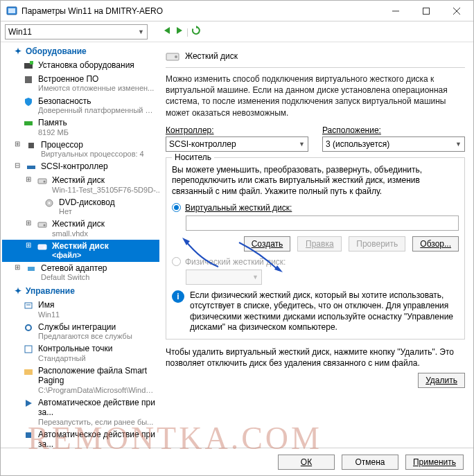 The image size is (474, 476). What do you see at coordinates (80, 229) in the screenshot?
I see `tree-hard-disk-2: ⊞ Жесткий дискsmall.vhdx` at bounding box center [80, 229].